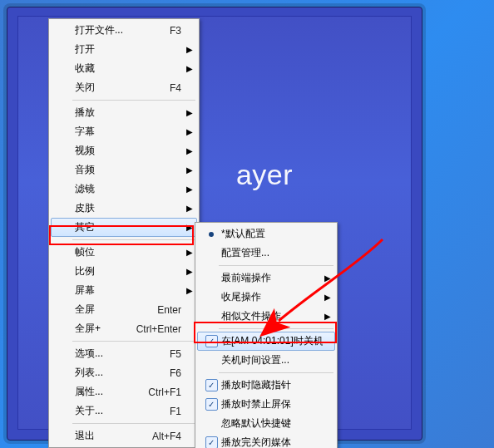 Image resolution: width=494 pixels, height=448 pixels. Describe the element at coordinates (271, 298) in the screenshot. I see `menu-item-label: 收尾操作` at that location.